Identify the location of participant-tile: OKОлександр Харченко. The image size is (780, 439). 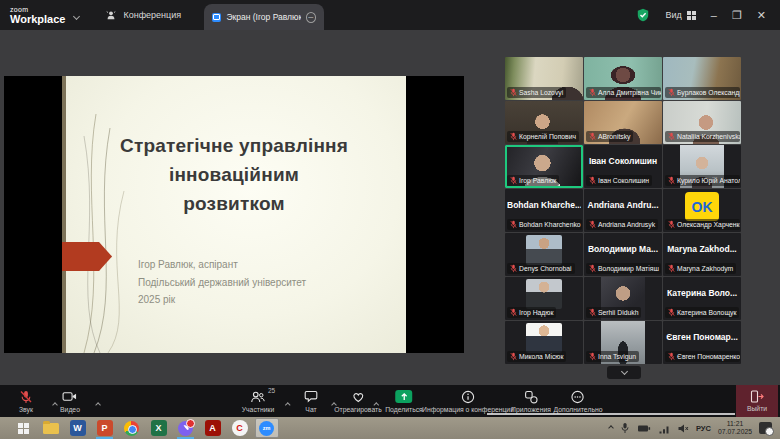
(702, 210).